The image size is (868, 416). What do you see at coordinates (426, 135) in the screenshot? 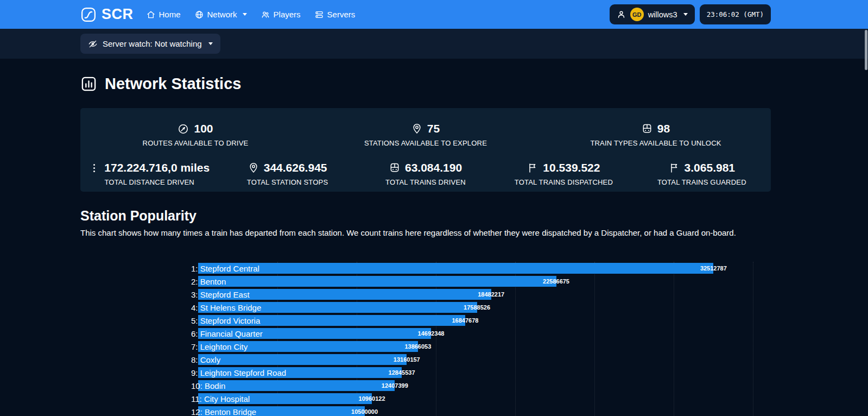
I see `stats-row-1: 100 ROUTES AVAILABLE TO DRIVE 75 STATION…` at bounding box center [426, 135].